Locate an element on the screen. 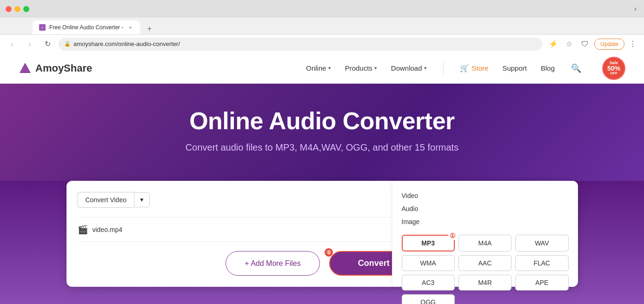  forward-button: › is located at coordinates (30, 44).